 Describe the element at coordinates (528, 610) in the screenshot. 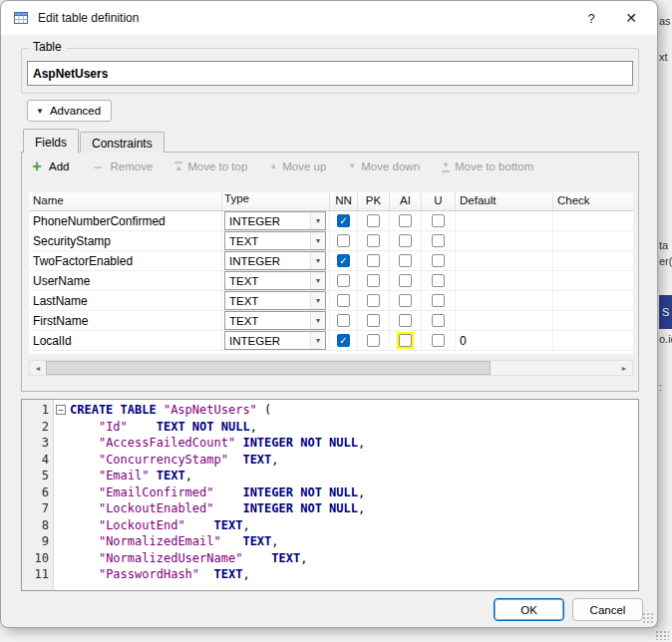

I see `ok-button: OK` at that location.